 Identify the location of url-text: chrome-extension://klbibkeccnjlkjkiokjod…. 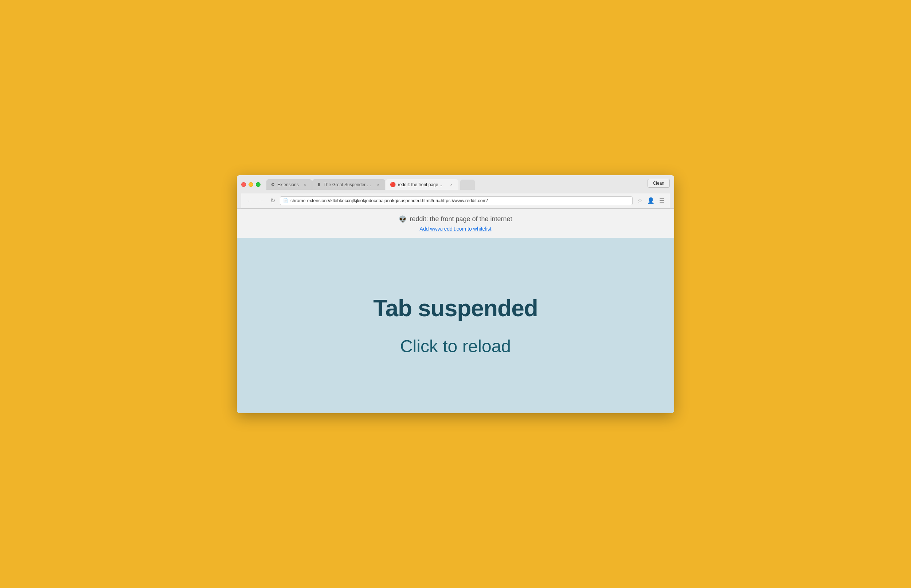
(460, 201).